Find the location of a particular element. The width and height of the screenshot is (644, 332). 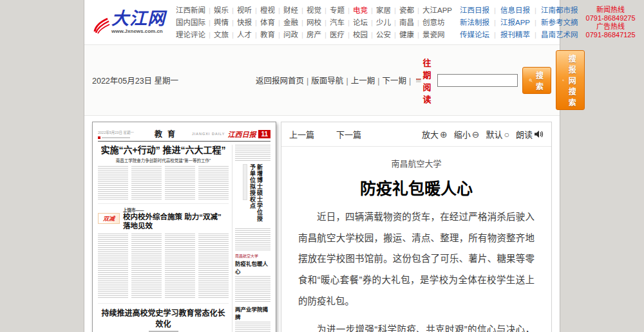

nav-link: 舆情 is located at coordinates (217, 23).